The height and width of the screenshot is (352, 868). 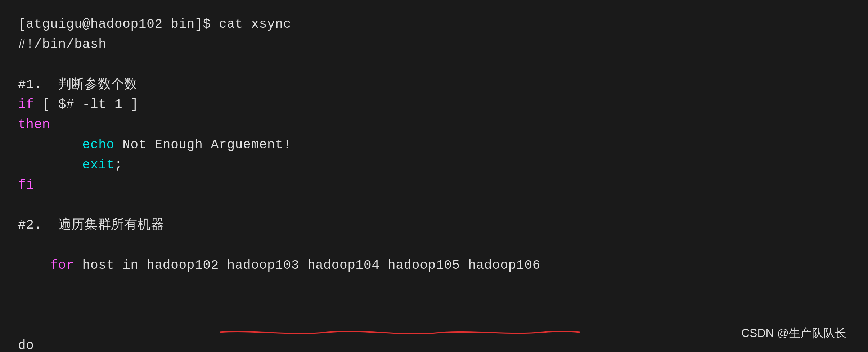 I want to click on line-fi: fi, so click(x=434, y=185).